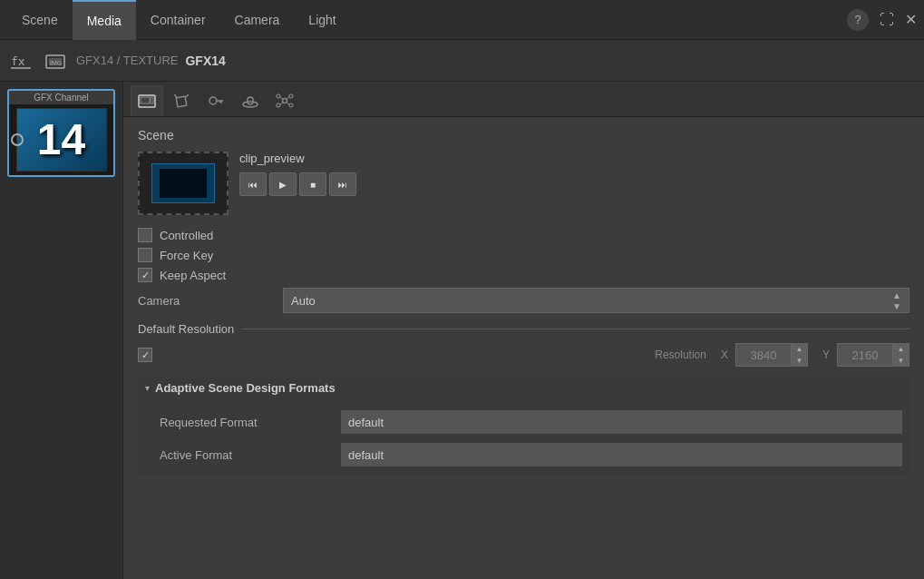 This screenshot has width=924, height=579. Describe the element at coordinates (764, 356) in the screenshot. I see `resolution-x-input` at that location.